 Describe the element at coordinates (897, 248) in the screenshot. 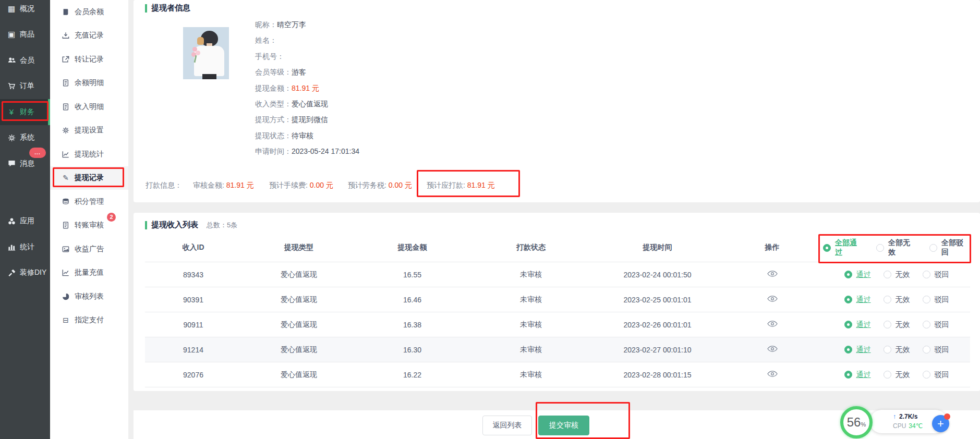

I see `radio-invalid-all: 全部无效` at that location.